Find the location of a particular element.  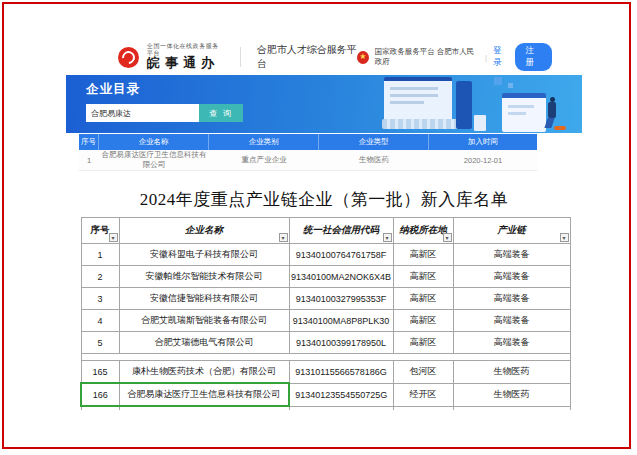

cell-index: 4 is located at coordinates (100, 321).